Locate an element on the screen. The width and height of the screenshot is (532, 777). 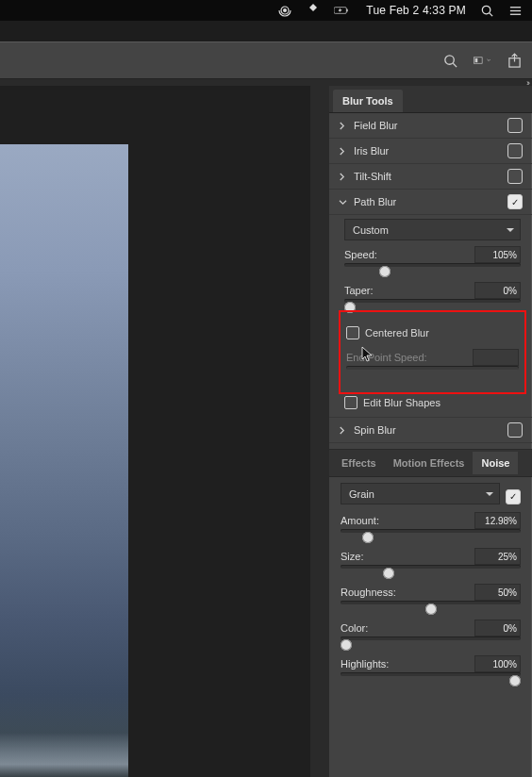
tab-blur-tools: Blur Tools is located at coordinates (368, 101).